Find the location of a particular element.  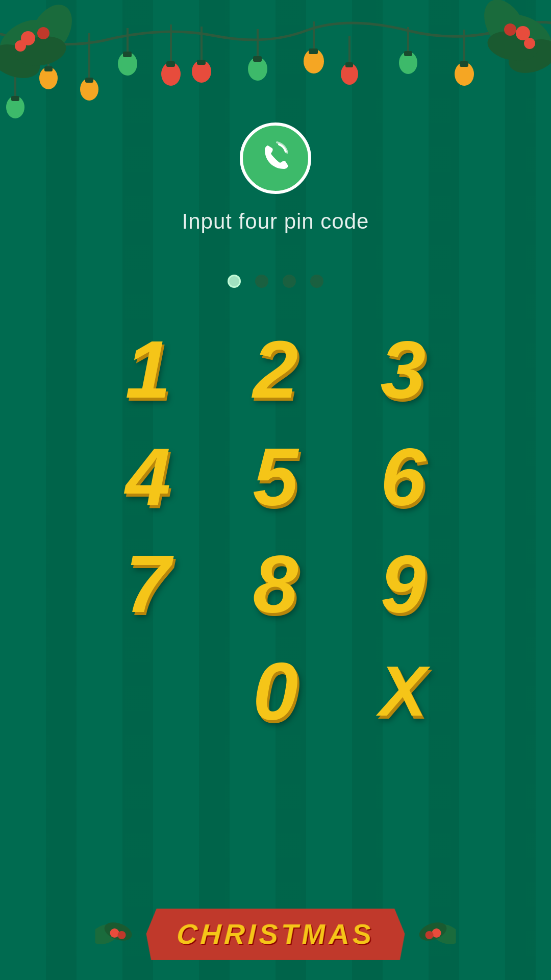

holly-banner-left is located at coordinates (116, 934).